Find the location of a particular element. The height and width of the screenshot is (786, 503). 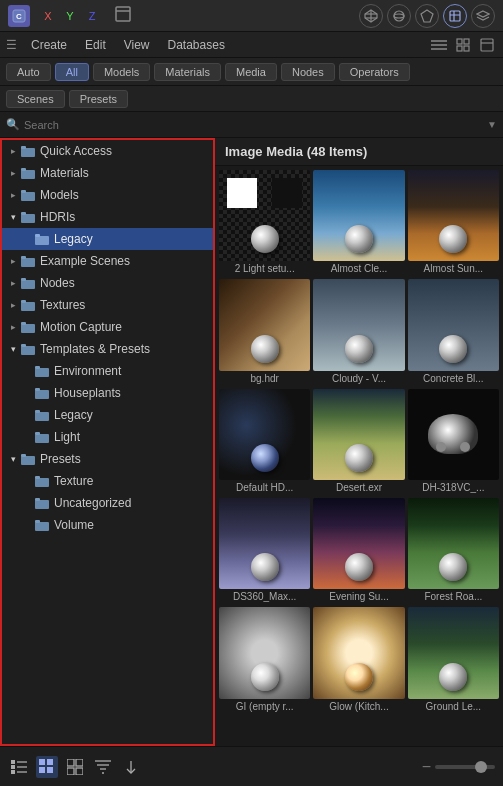

search-dropdown-icon: ▼ is located at coordinates (492, 124).